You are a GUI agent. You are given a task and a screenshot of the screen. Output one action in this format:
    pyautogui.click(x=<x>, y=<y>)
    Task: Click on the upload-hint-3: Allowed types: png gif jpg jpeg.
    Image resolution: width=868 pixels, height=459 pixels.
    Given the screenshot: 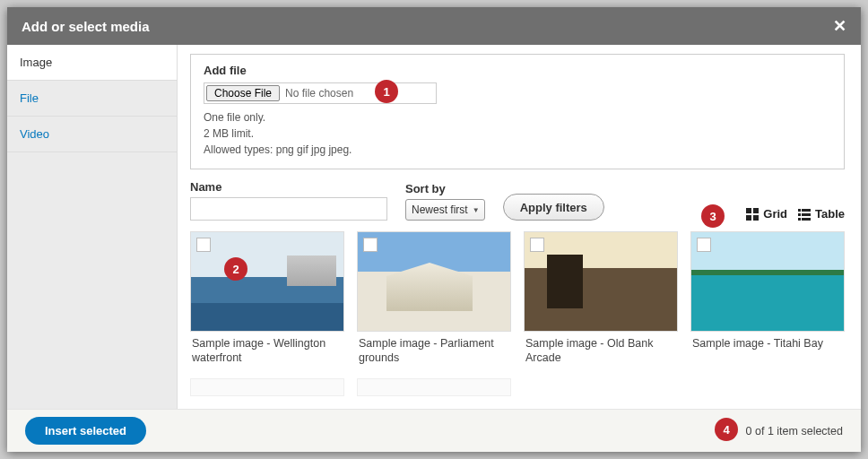 What is the action you would take?
    pyautogui.click(x=517, y=150)
    